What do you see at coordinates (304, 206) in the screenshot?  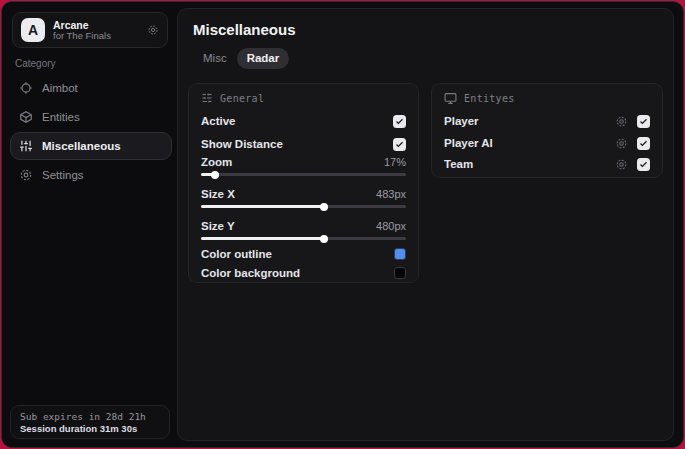 I see `size-x-slider` at bounding box center [304, 206].